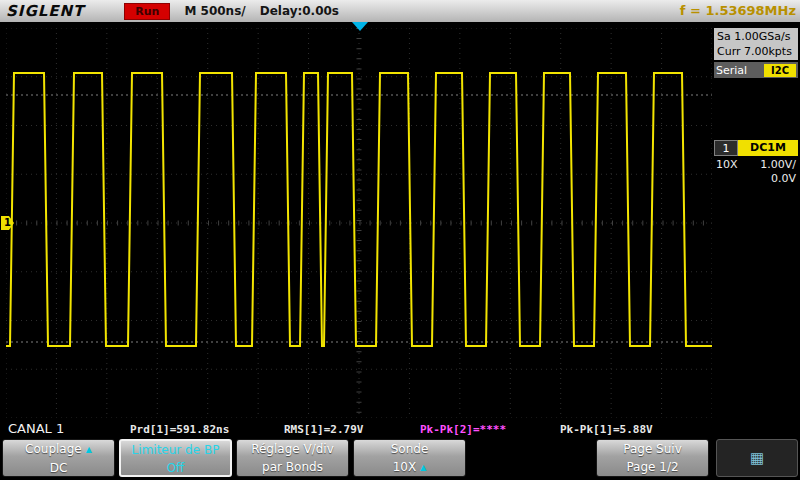  I want to click on measurement-pkpk-ch1: Pk-Pk[1]=5.88V, so click(606, 430).